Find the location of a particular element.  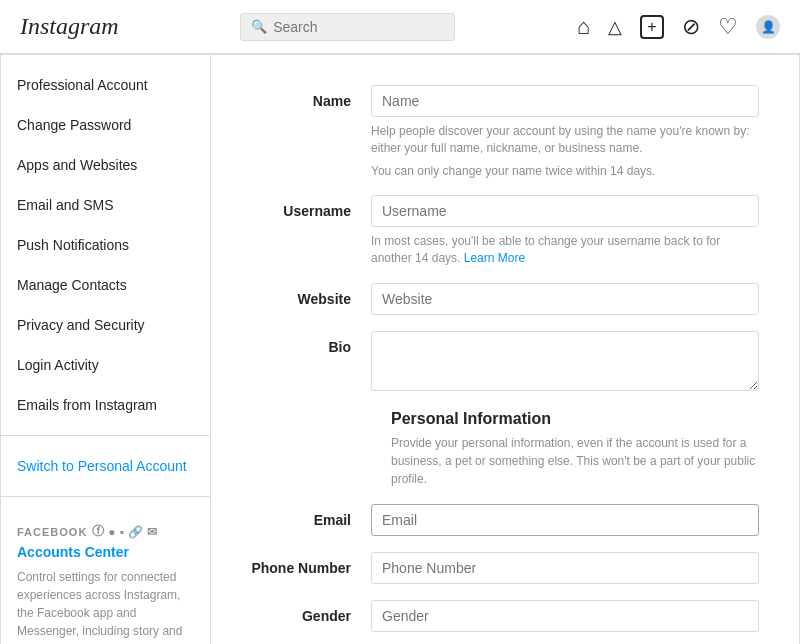

personal-info-desc: Provide your personal information, even … is located at coordinates (575, 461).